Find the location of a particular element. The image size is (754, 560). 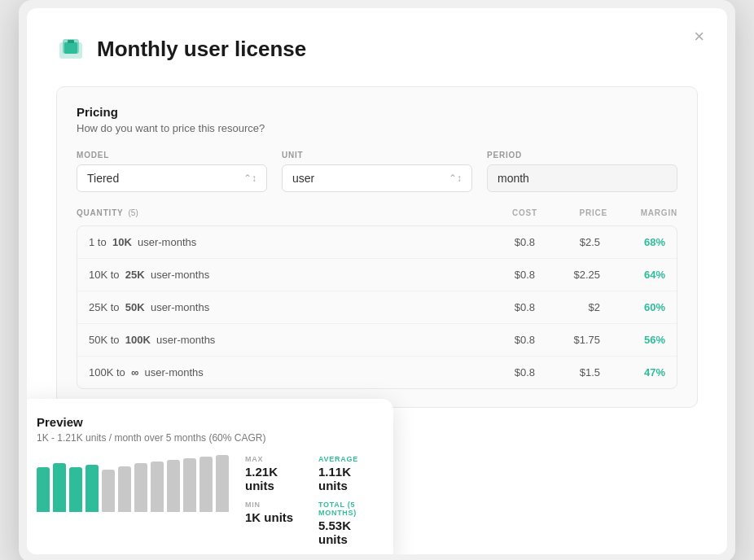

total-value: 5.53K units is located at coordinates (347, 532).